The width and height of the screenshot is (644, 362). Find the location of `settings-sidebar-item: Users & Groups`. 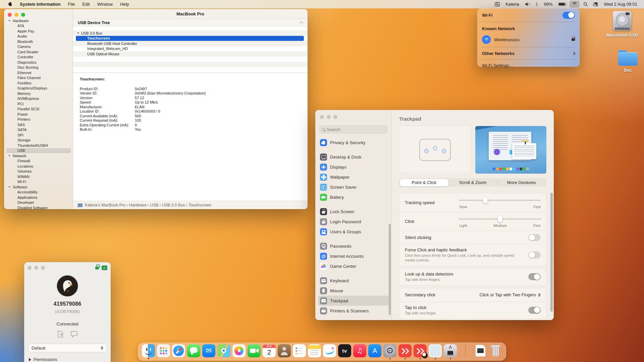

settings-sidebar-item: Users & Groups is located at coordinates (354, 232).